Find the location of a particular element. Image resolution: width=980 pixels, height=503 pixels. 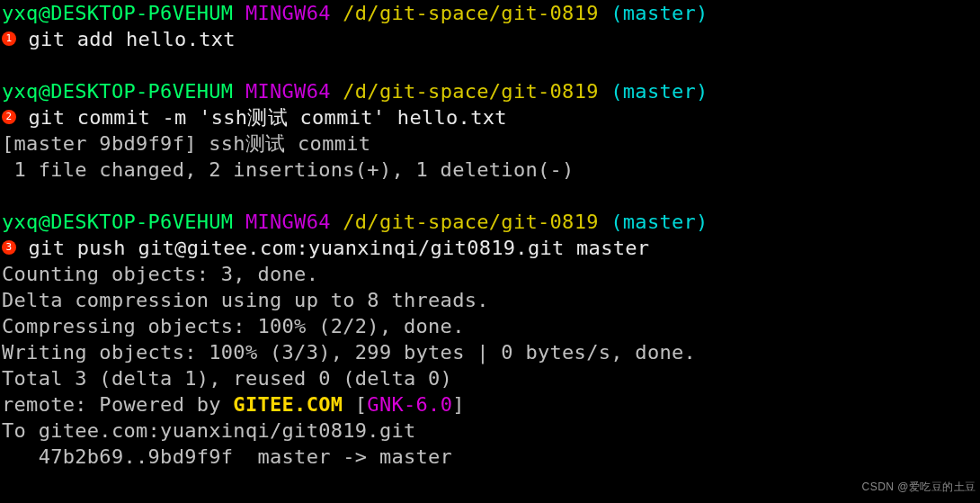

command-add: 1 git add hello.txt is located at coordinates (491, 40).